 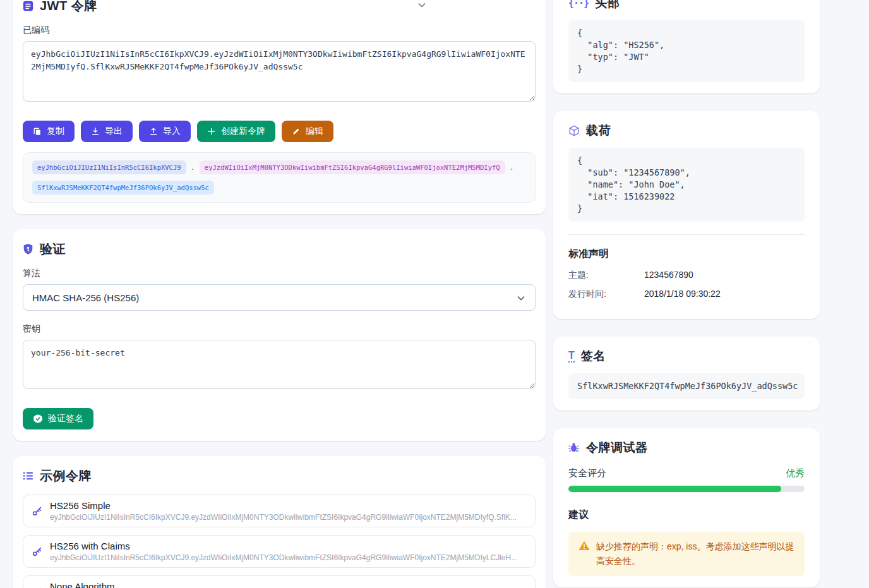 What do you see at coordinates (172, 131) in the screenshot?
I see `import-button-label: 导入` at bounding box center [172, 131].